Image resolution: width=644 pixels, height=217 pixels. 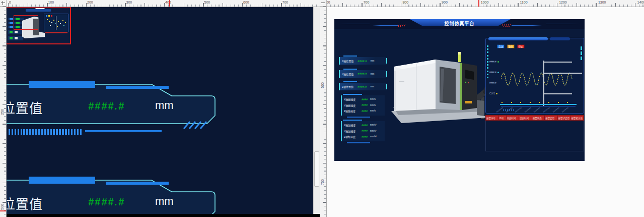 What do you see at coordinates (363, 105) in the screenshot?
I see `speed-group-panel: X轴线速度 #### mm/s Y轴线速度 #### mm/s Z轴线速度 ##…` at bounding box center [363, 105].